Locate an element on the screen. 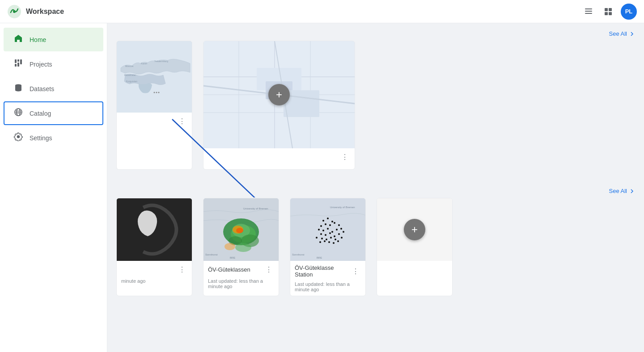  sidebar-item-projects-label: Projects is located at coordinates (41, 64).